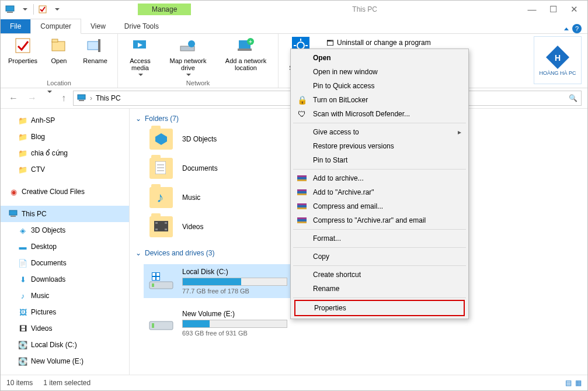  I want to click on help-icon: ?, so click(577, 29).